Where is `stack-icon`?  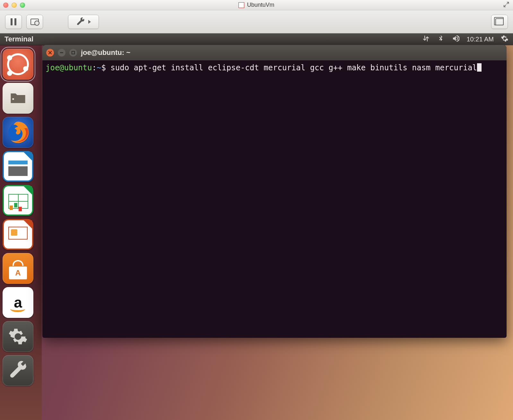
stack-icon is located at coordinates (500, 22).